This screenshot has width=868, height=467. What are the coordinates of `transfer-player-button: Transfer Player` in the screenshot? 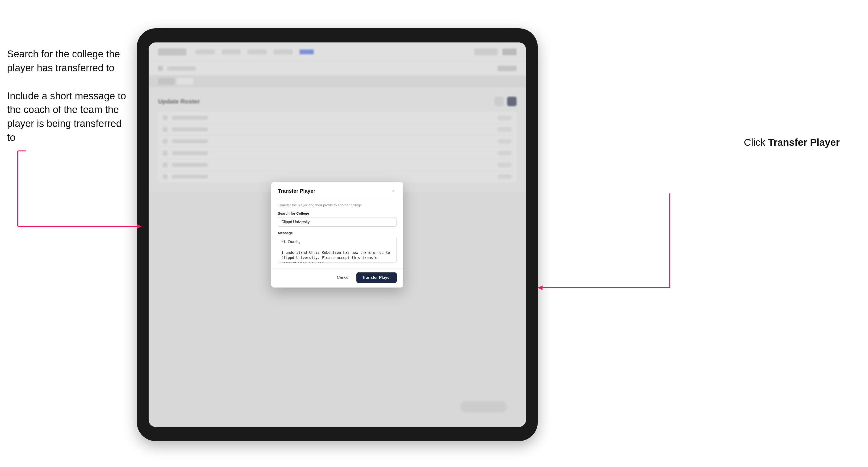 It's located at (377, 278).